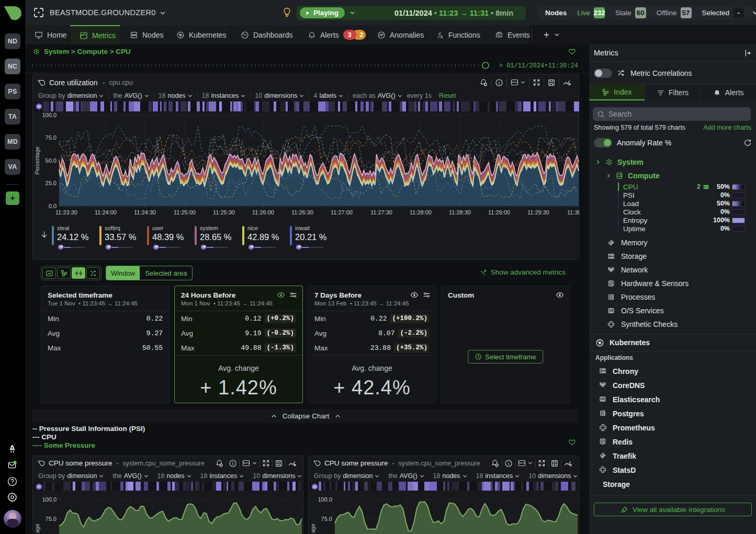 Image resolution: width=756 pixels, height=534 pixels. Describe the element at coordinates (573, 212) in the screenshot. I see `svg-text: 11:30:00` at that location.